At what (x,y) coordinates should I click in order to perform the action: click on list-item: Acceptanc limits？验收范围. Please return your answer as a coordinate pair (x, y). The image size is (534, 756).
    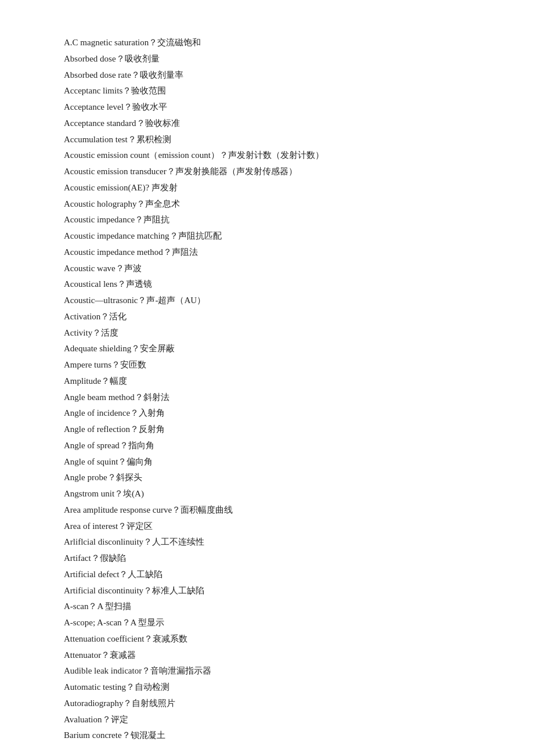
    Looking at the image, I should click on (270, 91).